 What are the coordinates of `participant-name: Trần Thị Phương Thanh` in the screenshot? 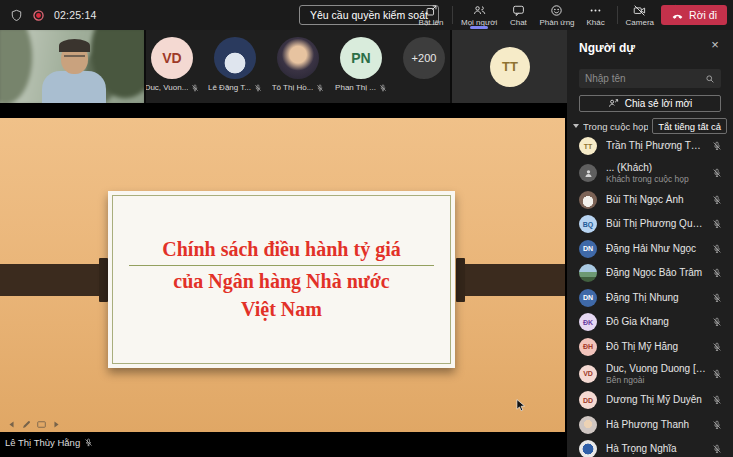 It's located at (656, 146).